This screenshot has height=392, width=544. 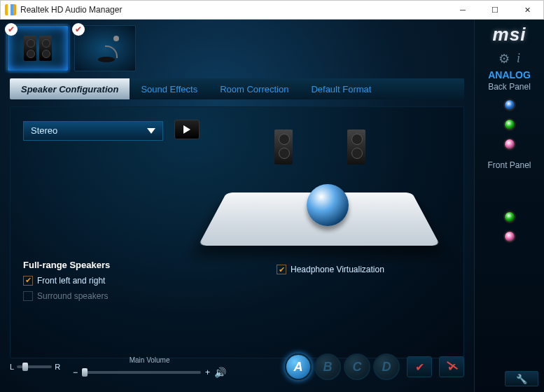 What do you see at coordinates (187, 130) in the screenshot?
I see `test-play-button` at bounding box center [187, 130].